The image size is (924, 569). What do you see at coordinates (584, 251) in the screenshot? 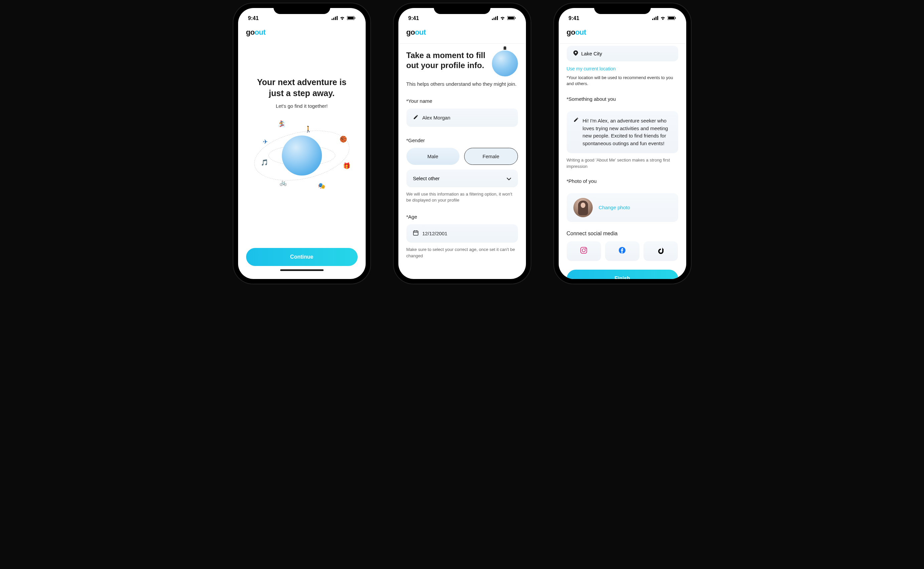
I see `instagram-icon` at bounding box center [584, 251].